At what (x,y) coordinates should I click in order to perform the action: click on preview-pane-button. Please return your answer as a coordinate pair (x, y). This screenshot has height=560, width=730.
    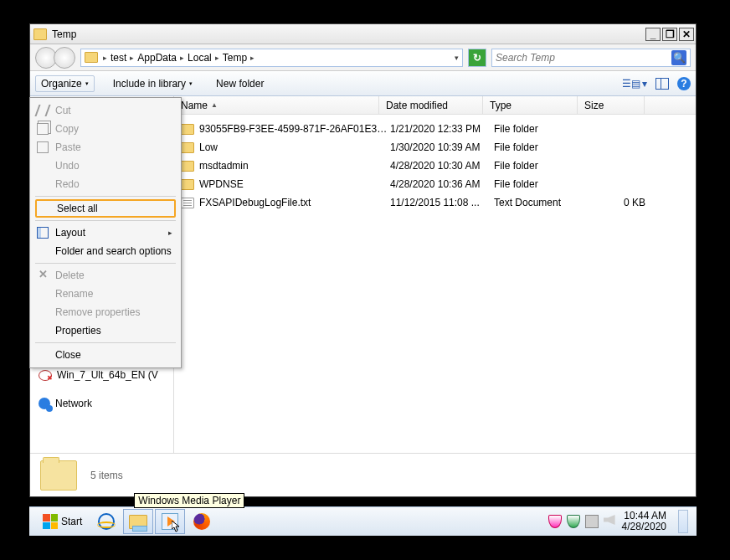
    Looking at the image, I should click on (662, 84).